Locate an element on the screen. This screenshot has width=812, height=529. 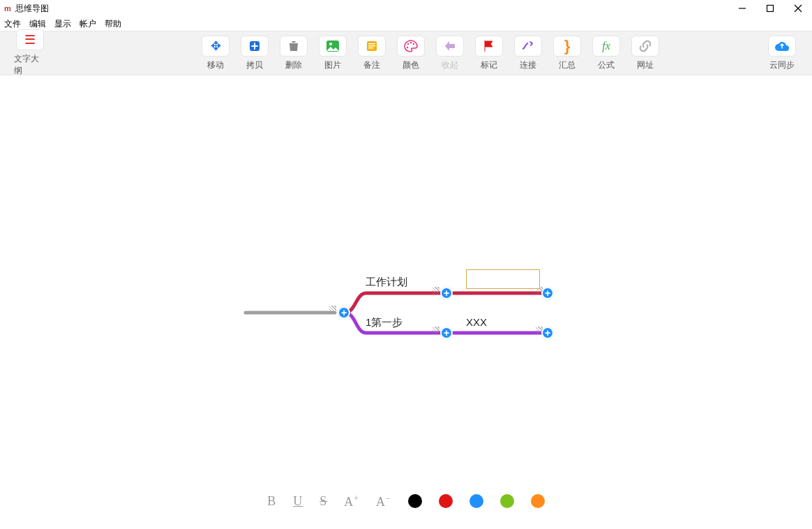
outline-button: ☰ 文字大纲 is located at coordinates (30, 53).